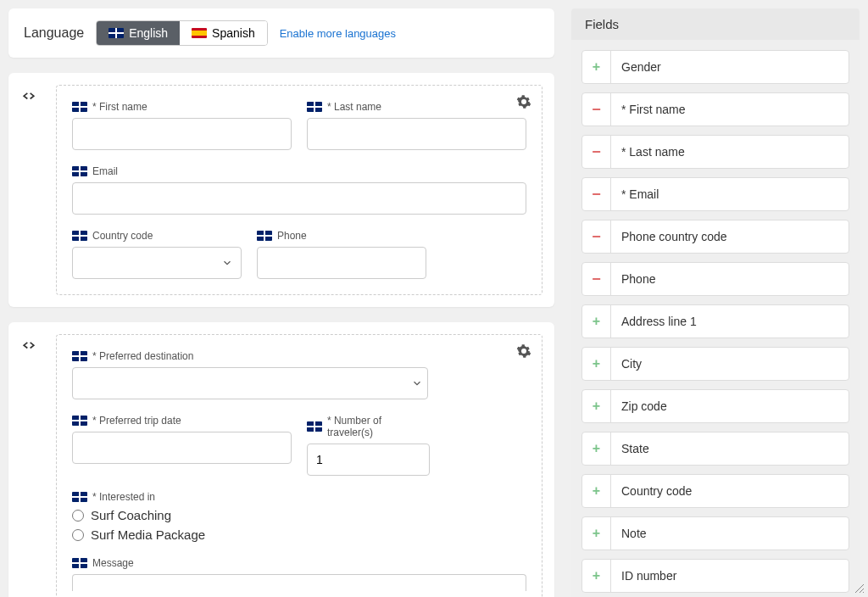 The width and height of the screenshot is (868, 597). I want to click on language-spanish-button: Spanish, so click(224, 33).